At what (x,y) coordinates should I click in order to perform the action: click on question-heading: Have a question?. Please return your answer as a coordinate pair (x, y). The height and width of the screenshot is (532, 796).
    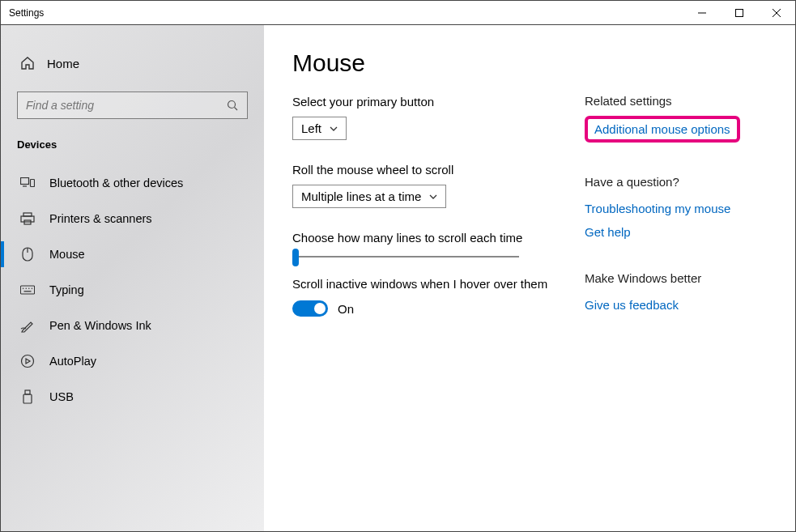
    Looking at the image, I should click on (678, 181).